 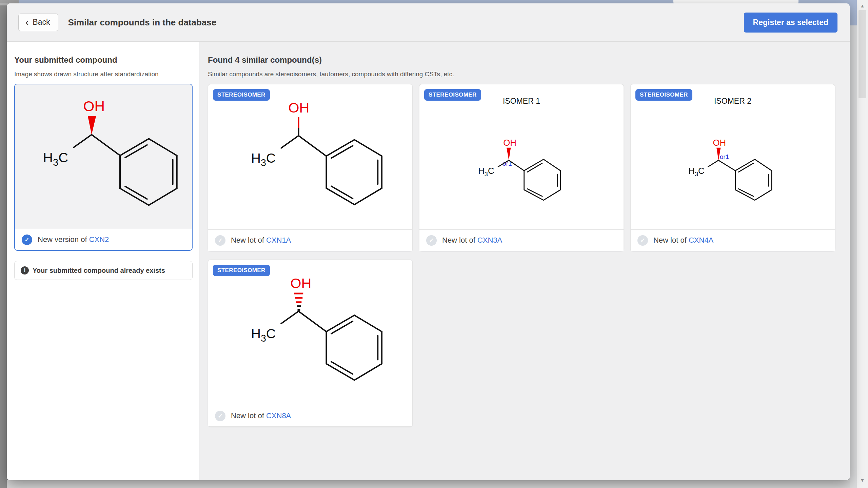 I want to click on relation-prefix: New version of, so click(x=63, y=239).